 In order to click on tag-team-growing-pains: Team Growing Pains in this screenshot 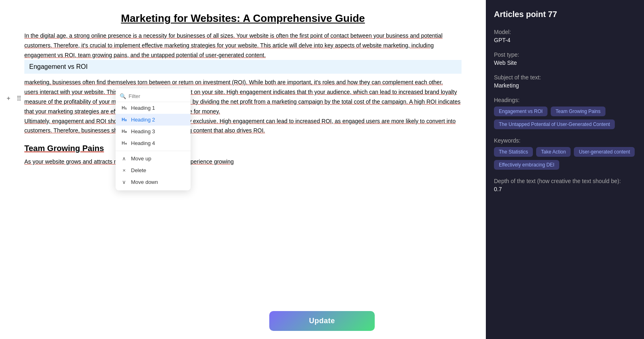, I will do `click(578, 111)`.